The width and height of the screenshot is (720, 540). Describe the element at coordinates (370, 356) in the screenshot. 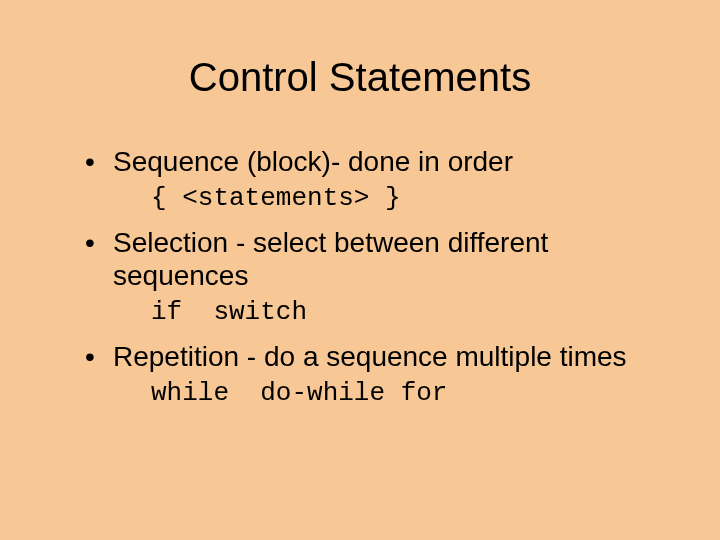

I see `bullet-text: Repetition - do a sequence multiple time…` at that location.